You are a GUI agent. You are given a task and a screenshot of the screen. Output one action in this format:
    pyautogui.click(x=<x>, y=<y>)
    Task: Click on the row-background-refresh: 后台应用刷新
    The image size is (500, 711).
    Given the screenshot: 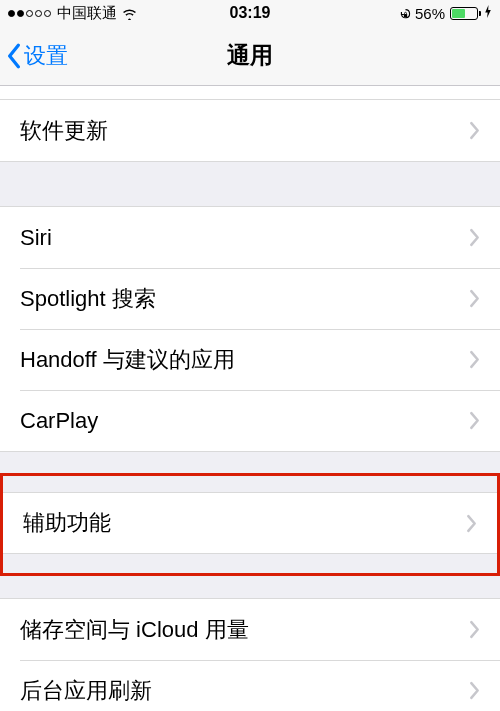 What is the action you would take?
    pyautogui.click(x=250, y=686)
    